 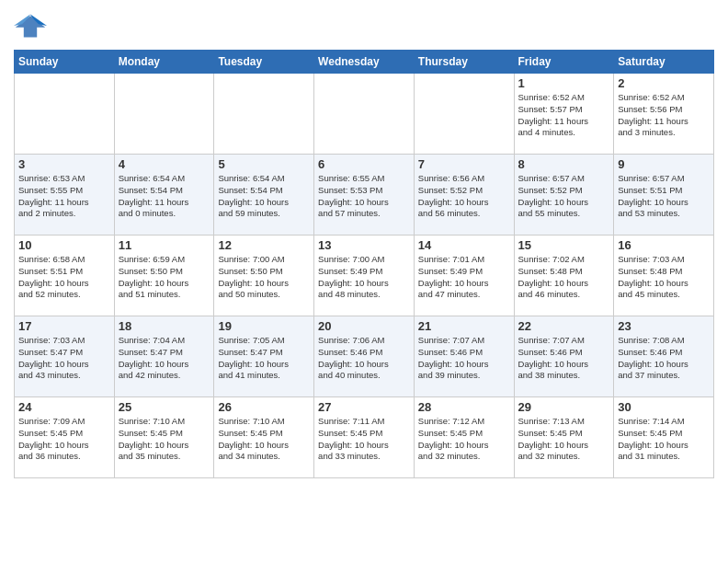 I want to click on day-info: Sunrise: 7:03 AM Sunset: 5:47 PM Dayligh…, so click(x=64, y=359).